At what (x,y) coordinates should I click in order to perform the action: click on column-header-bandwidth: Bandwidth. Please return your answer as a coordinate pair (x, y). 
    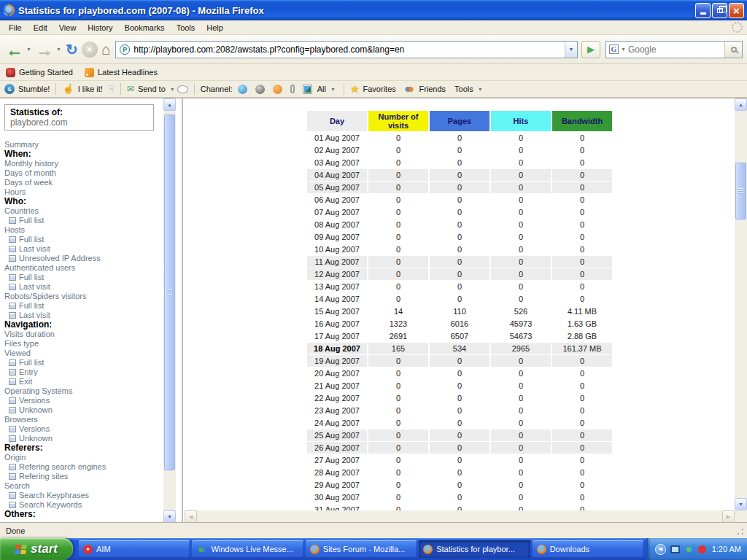
    Looking at the image, I should click on (582, 121).